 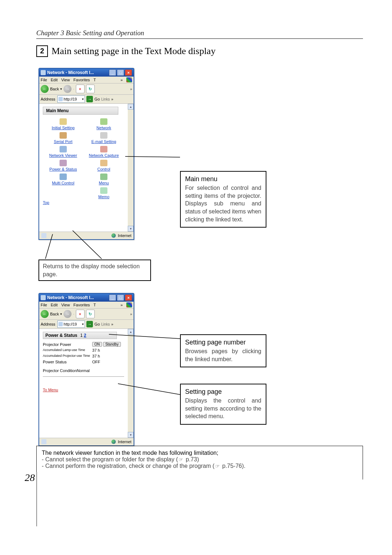 What do you see at coordinates (200, 453) in the screenshot?
I see `footer-line-1: The network viewer function in the text …` at bounding box center [200, 453].